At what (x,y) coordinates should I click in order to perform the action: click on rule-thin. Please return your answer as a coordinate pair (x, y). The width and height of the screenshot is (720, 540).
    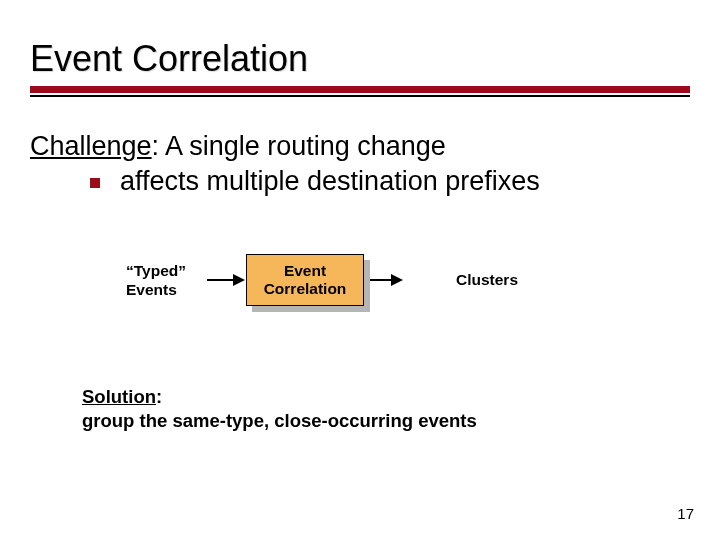
    Looking at the image, I should click on (360, 96).